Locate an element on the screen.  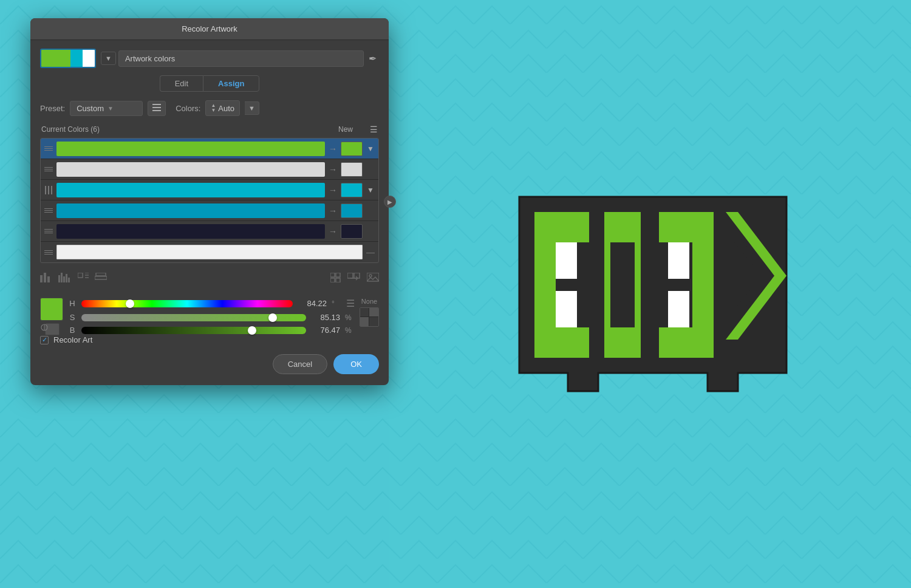
none-grid is located at coordinates (369, 317).